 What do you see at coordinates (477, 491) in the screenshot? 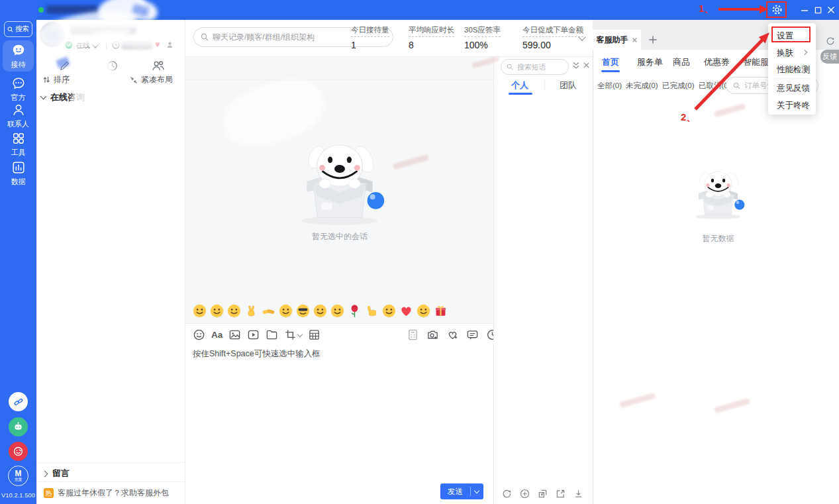
I see `send-options-chevron` at bounding box center [477, 491].